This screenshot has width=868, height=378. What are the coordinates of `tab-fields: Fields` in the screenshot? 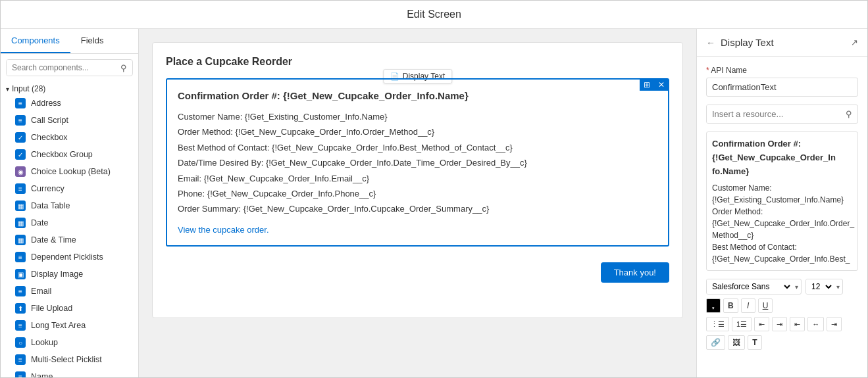 It's located at (92, 41).